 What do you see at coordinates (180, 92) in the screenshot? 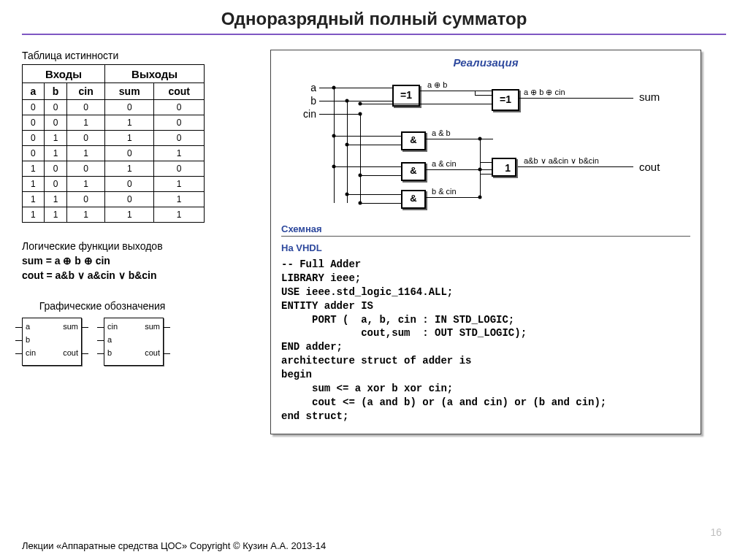
I see `th-cout: cout` at bounding box center [180, 92].